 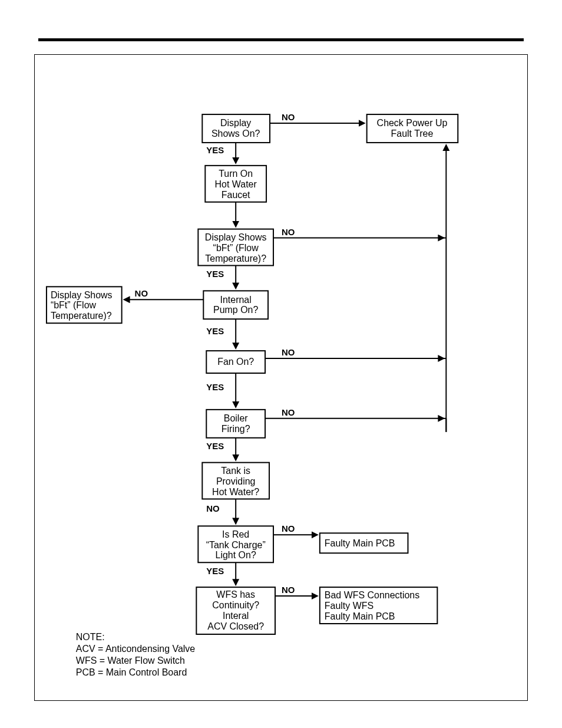 What do you see at coordinates (236, 534) in the screenshot?
I see `n9-l1: Is Red` at bounding box center [236, 534].